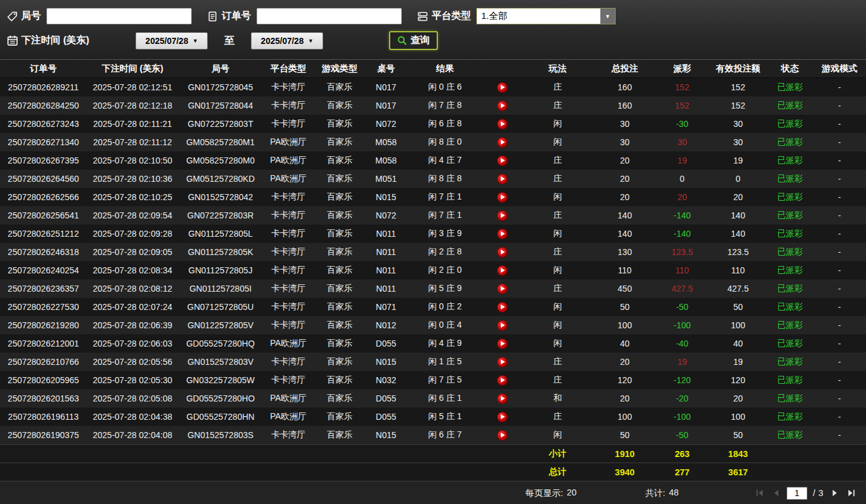 The image size is (866, 504). Describe the element at coordinates (682, 472) in the screenshot. I see `total-payout: 277` at that location.